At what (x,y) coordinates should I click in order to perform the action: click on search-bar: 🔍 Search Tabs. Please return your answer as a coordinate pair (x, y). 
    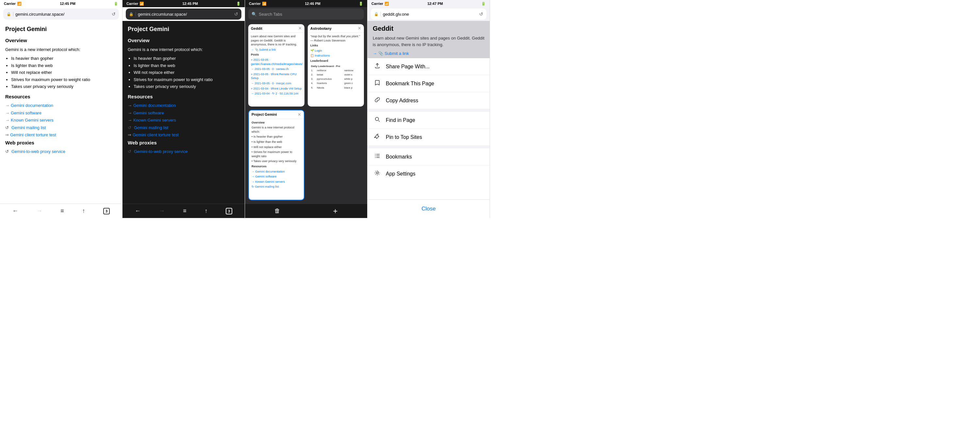
    Looking at the image, I should click on (306, 14).